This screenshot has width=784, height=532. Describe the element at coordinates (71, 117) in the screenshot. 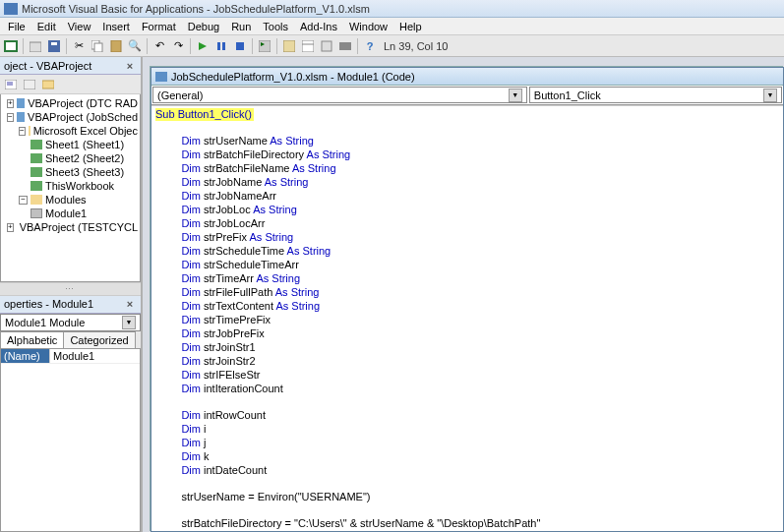

I see `tree-item-vbaproject: −VBAProject (JobSched` at that location.